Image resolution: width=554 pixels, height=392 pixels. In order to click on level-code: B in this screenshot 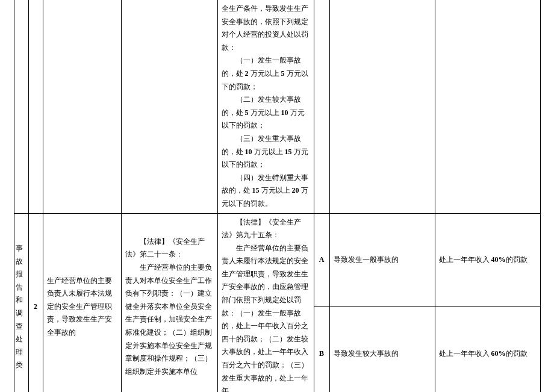, I will do `click(322, 349)`.